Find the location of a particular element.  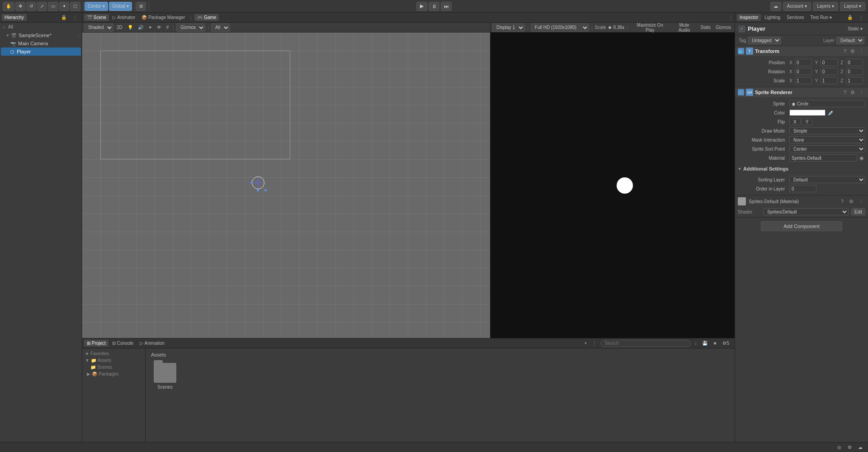

animator-tab: ▷ Animator is located at coordinates (124, 17).